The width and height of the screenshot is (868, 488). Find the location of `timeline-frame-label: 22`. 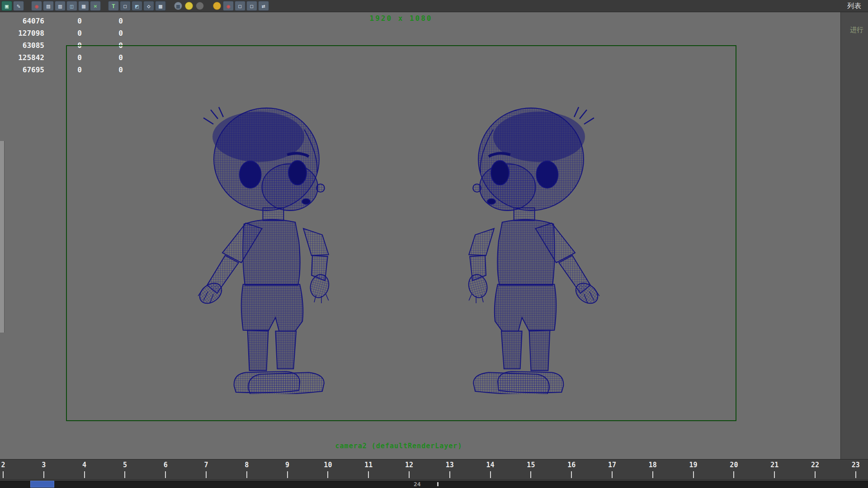

timeline-frame-label: 22 is located at coordinates (815, 465).